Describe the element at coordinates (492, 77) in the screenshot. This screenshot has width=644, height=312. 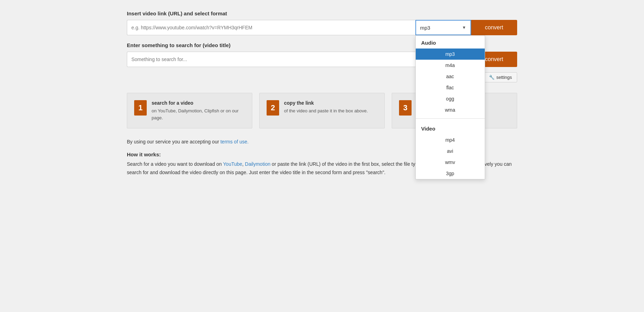
I see `wrench-icon: 🔧` at that location.